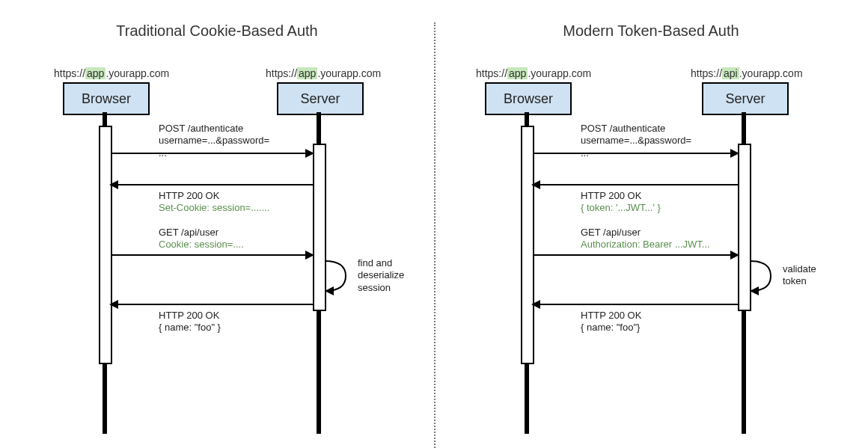 The image size is (868, 448). Describe the element at coordinates (645, 244) in the screenshot. I see `msg-line-green: Authorization: Bearer ...JWT...` at that location.